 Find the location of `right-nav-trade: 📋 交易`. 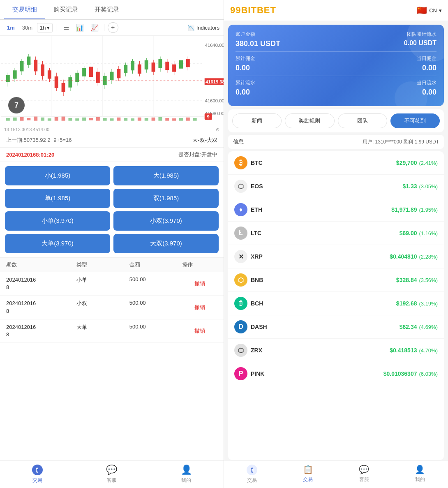

right-nav-trade: 📋 交易 is located at coordinates (308, 474).